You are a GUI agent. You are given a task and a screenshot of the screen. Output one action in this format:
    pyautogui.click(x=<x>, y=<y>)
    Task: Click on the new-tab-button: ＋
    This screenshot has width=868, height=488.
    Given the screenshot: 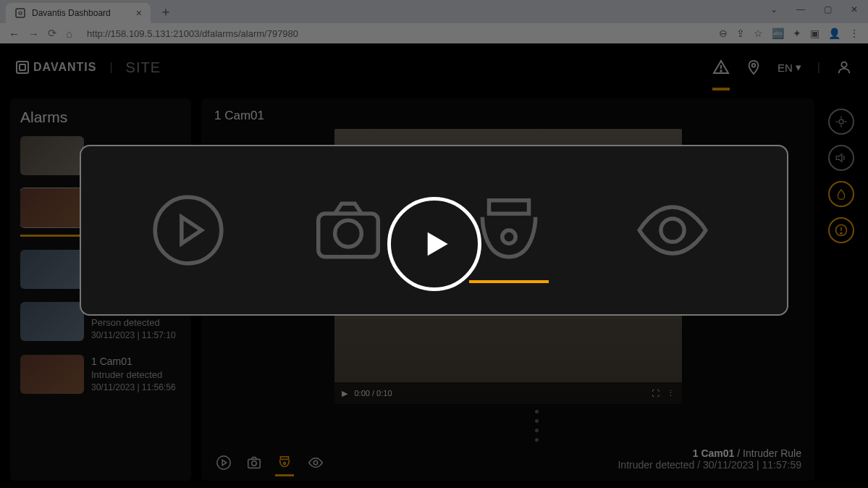 What is the action you would take?
    pyautogui.click(x=166, y=12)
    